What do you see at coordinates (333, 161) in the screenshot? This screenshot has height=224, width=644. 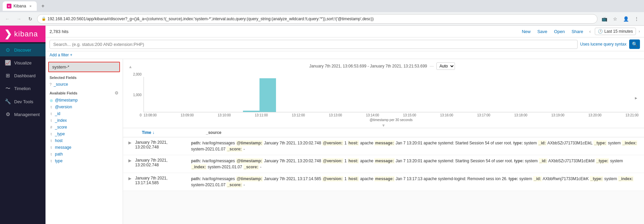 I see `source-key-version2: @version:` at bounding box center [333, 161].